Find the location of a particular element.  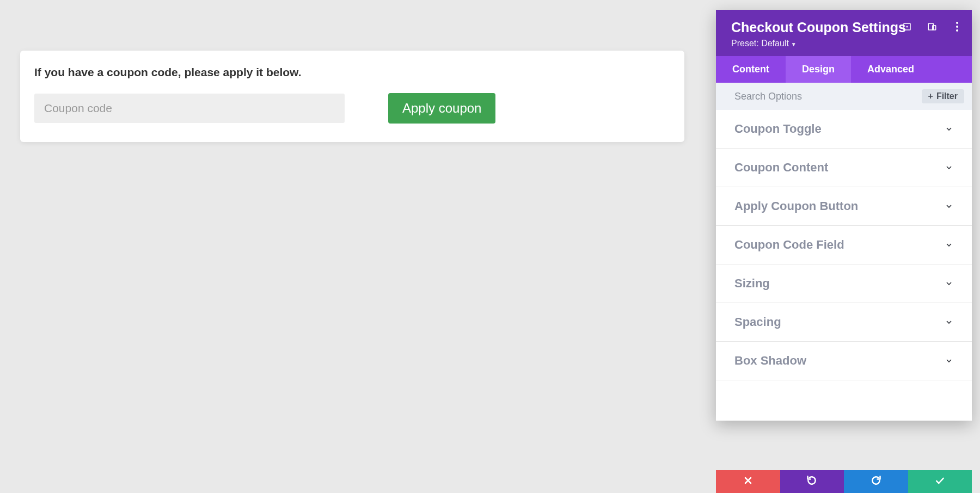

coupon-code-input is located at coordinates (189, 108).